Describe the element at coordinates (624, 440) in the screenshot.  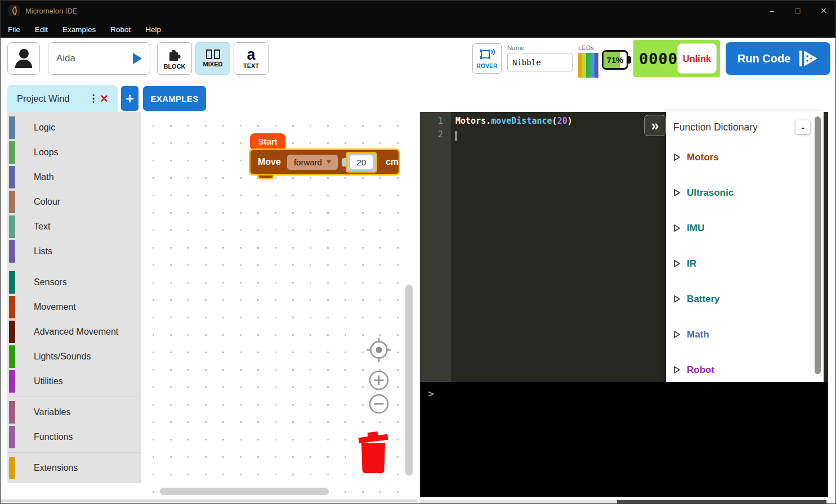
I see `console-panel: >` at that location.